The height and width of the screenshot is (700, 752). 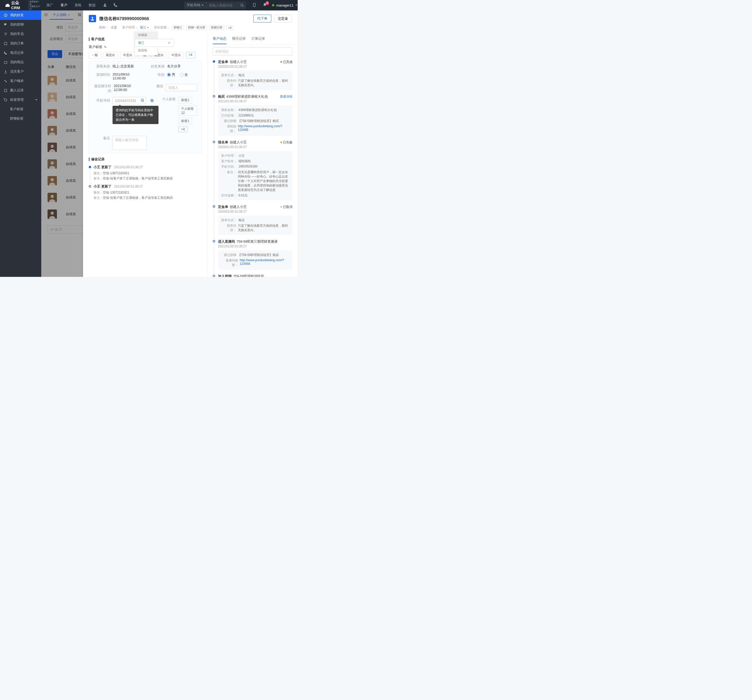 What do you see at coordinates (146, 35) in the screenshot?
I see `mgr-opt-0: 师馨薇` at bounding box center [146, 35].